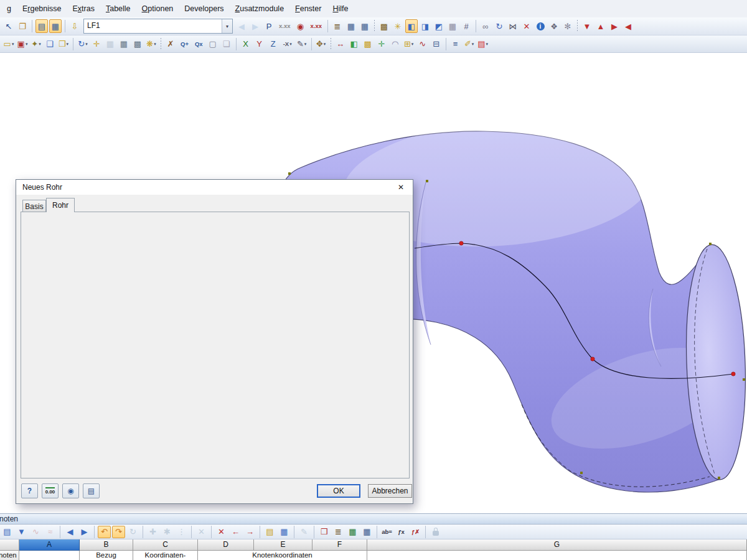 The image size is (747, 560). Describe the element at coordinates (151, 44) in the screenshot. I see `generate-nodes-button: ❋▾` at that location.